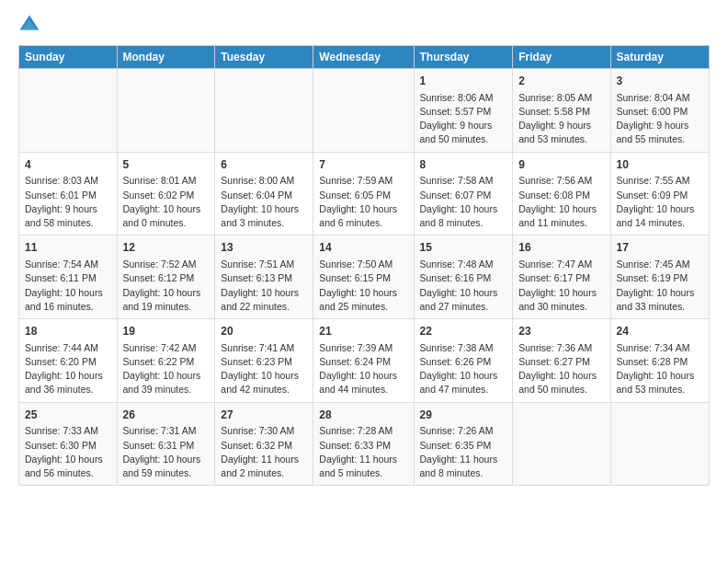 Image resolution: width=728 pixels, height=563 pixels. I want to click on calendar-week-3: 11Sunrise: 7:54 AM Sunset: 6:11 PM Dayli…, so click(364, 278).